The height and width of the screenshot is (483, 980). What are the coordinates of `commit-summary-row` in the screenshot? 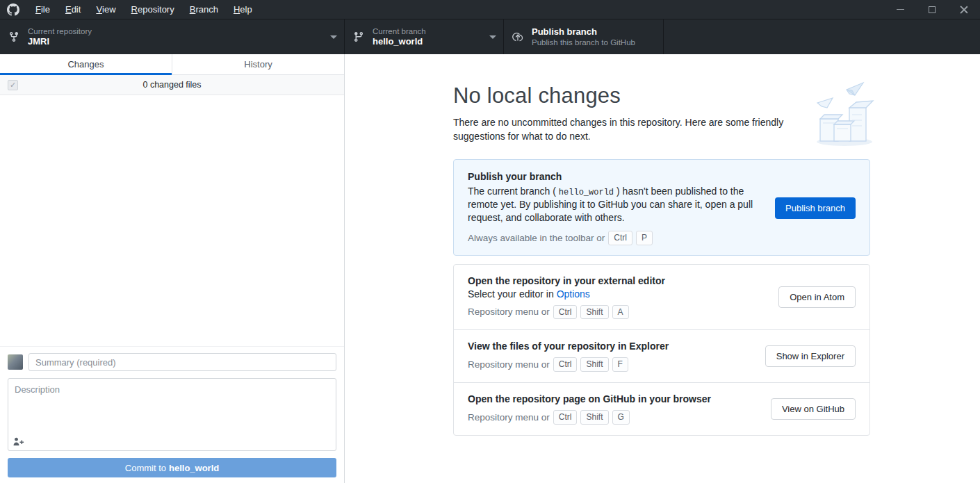 It's located at (172, 362).